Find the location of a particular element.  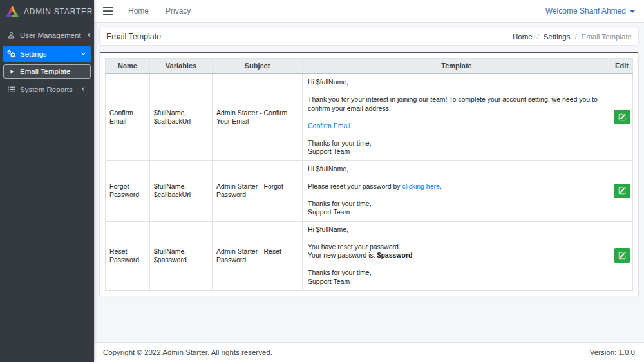

navbar-links: HomePrivacy is located at coordinates (160, 11).